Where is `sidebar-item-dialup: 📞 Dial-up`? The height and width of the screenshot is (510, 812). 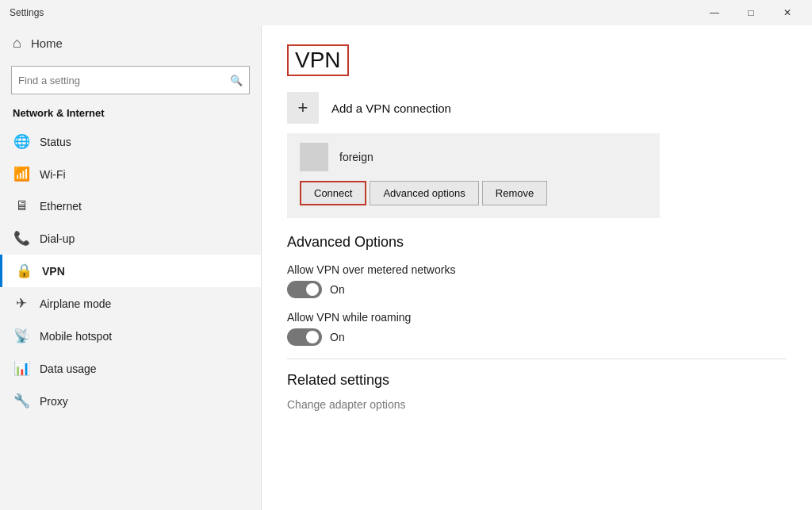
sidebar-item-dialup: 📞 Dial-up is located at coordinates (130, 238).